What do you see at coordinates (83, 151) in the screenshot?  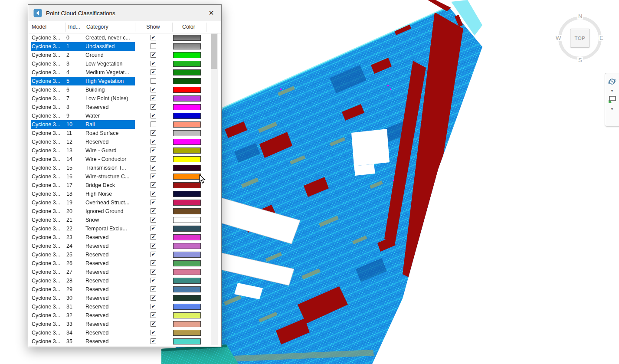 I see `row-main-cells: Cyclone 3... 13 Wire - Guard` at bounding box center [83, 151].